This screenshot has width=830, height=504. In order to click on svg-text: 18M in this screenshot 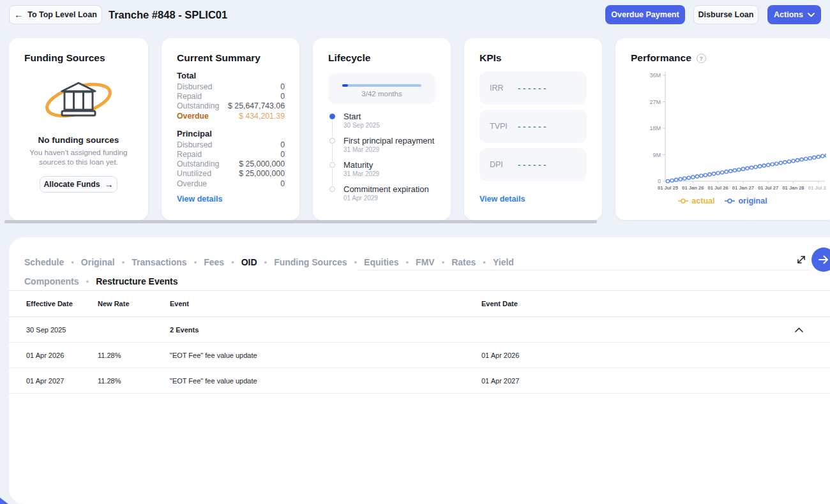, I will do `click(655, 128)`.